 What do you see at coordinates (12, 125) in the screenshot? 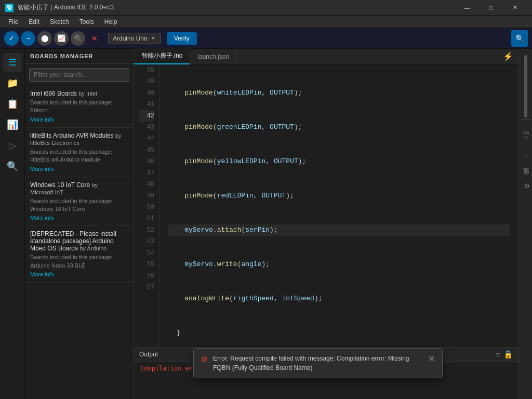
I see `sidebar-icon-library: 📊` at bounding box center [12, 125].